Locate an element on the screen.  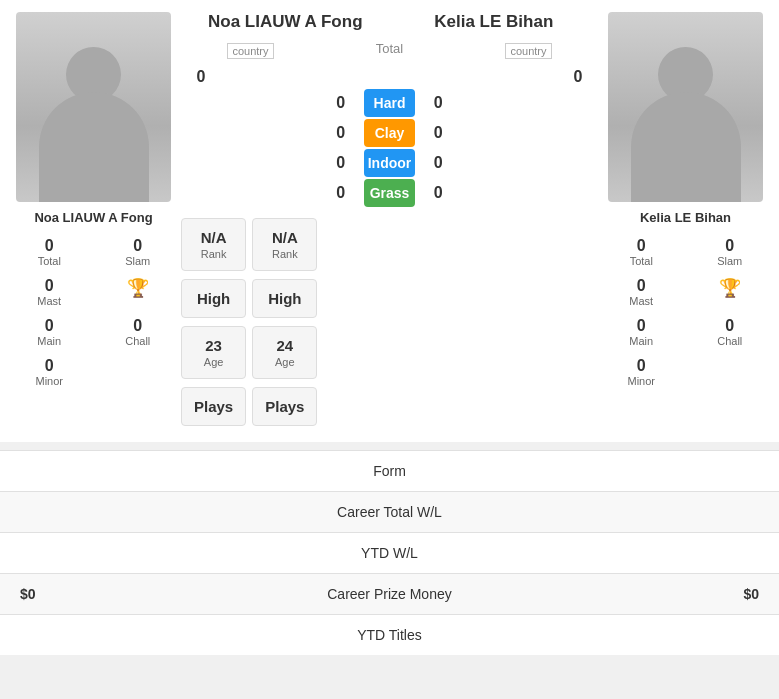
left-level-value: High is located at coordinates (214, 298).